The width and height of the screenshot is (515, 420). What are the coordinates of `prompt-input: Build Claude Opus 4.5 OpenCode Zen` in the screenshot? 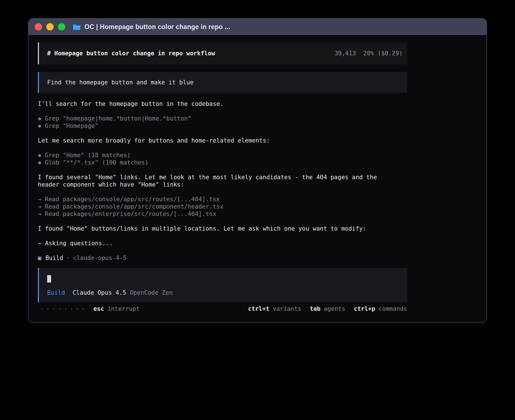 It's located at (222, 285).